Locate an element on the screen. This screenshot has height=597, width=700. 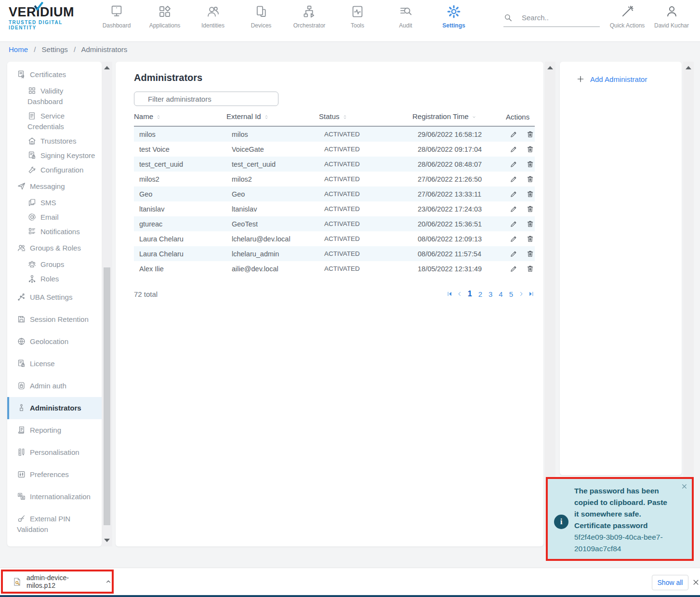
chevron-up-icon is located at coordinates (108, 582).